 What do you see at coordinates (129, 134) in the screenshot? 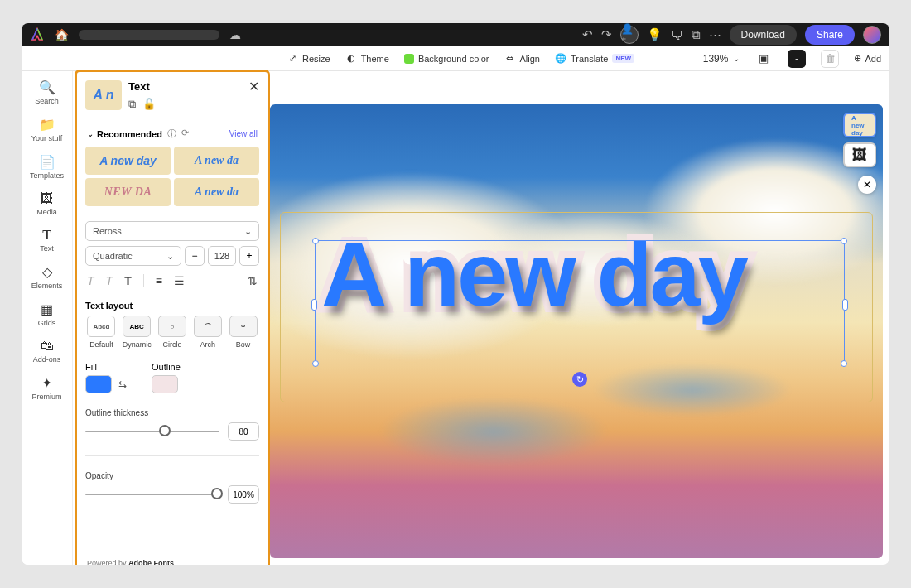
I see `recommended-heading: Recommended` at bounding box center [129, 134].